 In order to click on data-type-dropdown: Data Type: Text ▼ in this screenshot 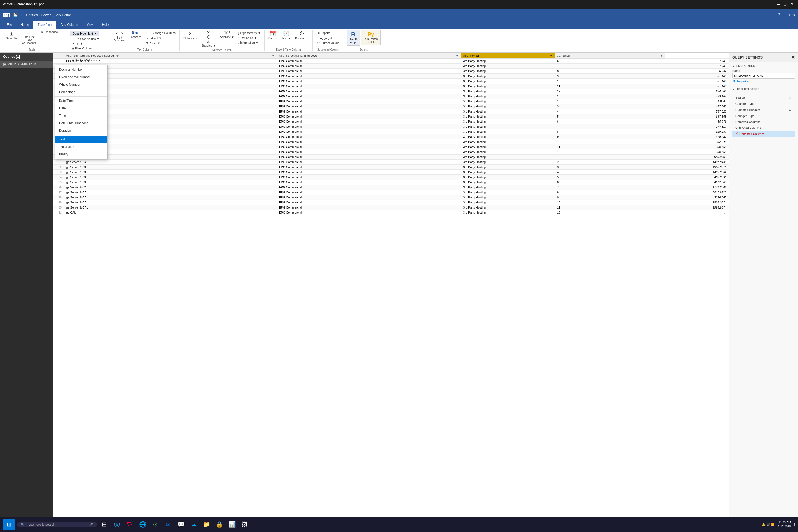, I will do `click(85, 34)`.